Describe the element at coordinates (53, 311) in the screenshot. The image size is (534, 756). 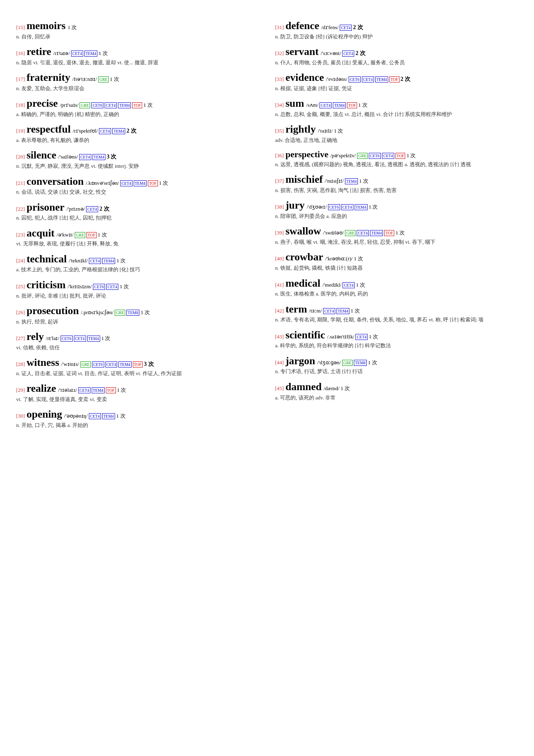
I see `entry-word: prosecution` at that location.